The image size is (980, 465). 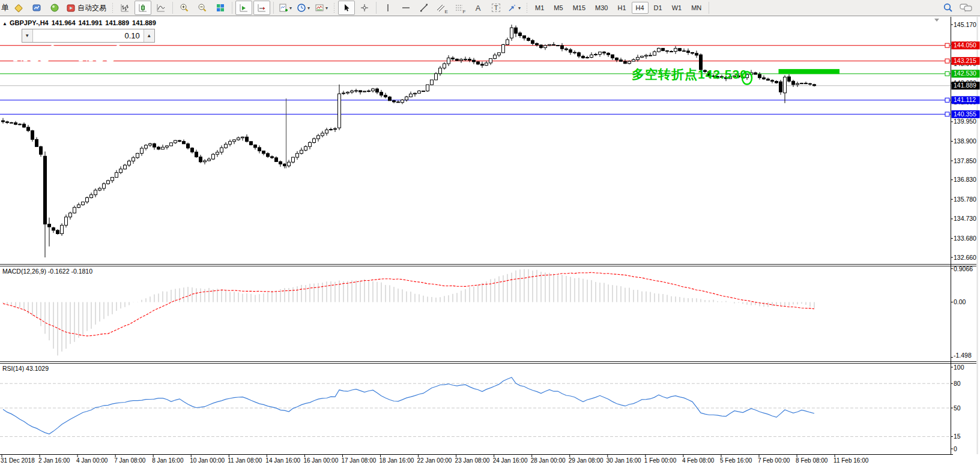 What do you see at coordinates (965, 45) in the screenshot?
I see `svg-text: 144.050` at bounding box center [965, 45].